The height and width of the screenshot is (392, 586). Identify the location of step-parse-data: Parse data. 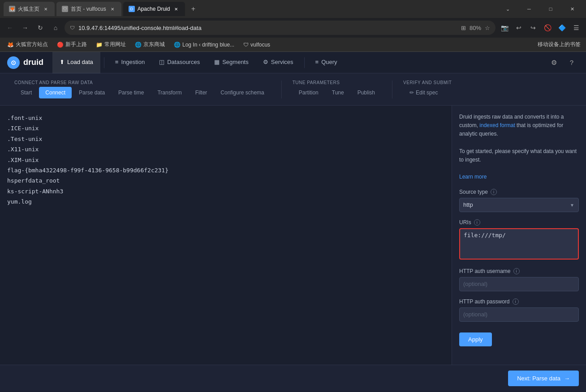
(92, 93).